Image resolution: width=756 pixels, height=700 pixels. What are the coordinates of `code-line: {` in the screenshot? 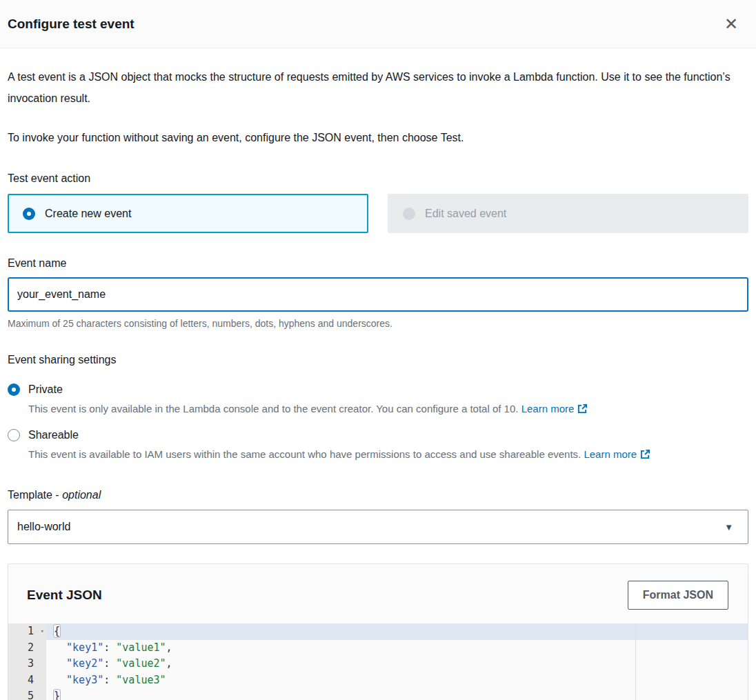 It's located at (397, 632).